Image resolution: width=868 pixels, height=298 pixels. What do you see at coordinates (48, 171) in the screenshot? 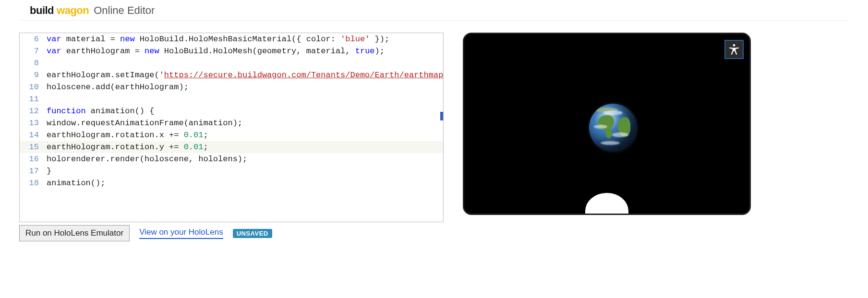
I see `code-content: }` at bounding box center [48, 171].